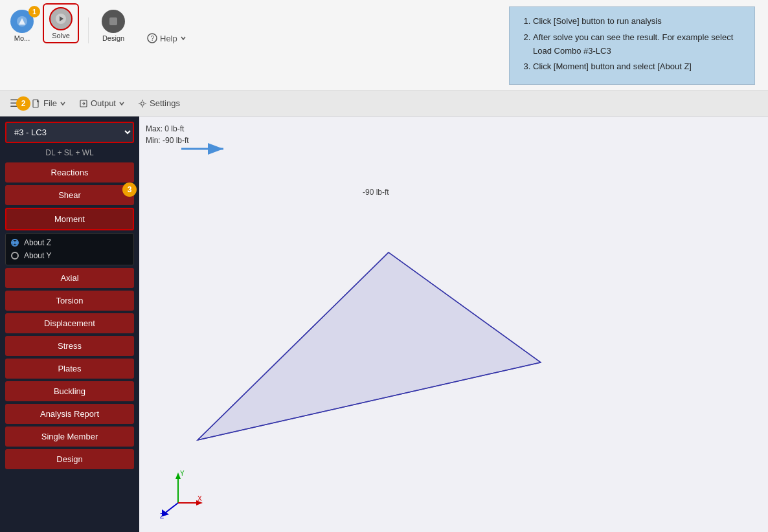 This screenshot has height=532, width=768. What do you see at coordinates (204, 150) in the screenshot?
I see `arrow-indicator` at bounding box center [204, 150].